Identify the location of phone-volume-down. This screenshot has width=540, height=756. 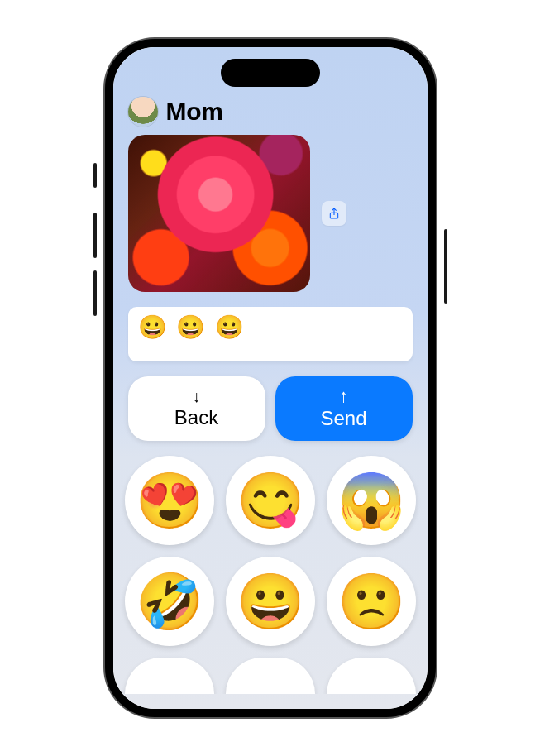
(95, 293).